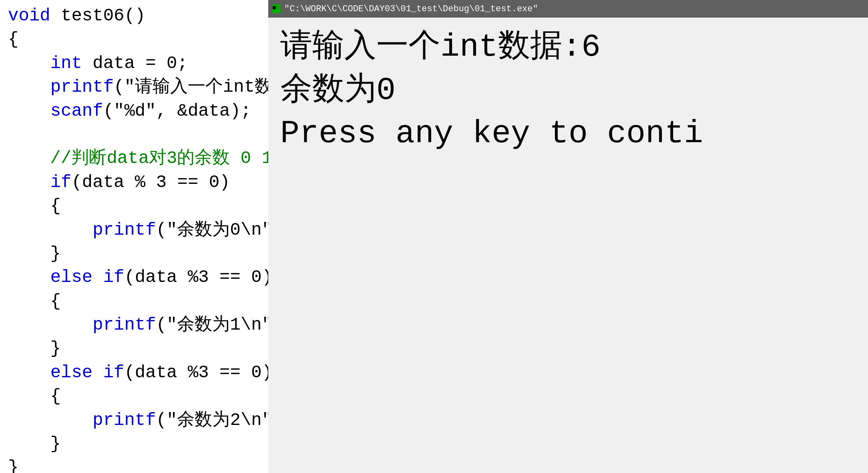  What do you see at coordinates (568, 47) in the screenshot?
I see `terminal-line-1: 请输入一个int数据:6` at bounding box center [568, 47].